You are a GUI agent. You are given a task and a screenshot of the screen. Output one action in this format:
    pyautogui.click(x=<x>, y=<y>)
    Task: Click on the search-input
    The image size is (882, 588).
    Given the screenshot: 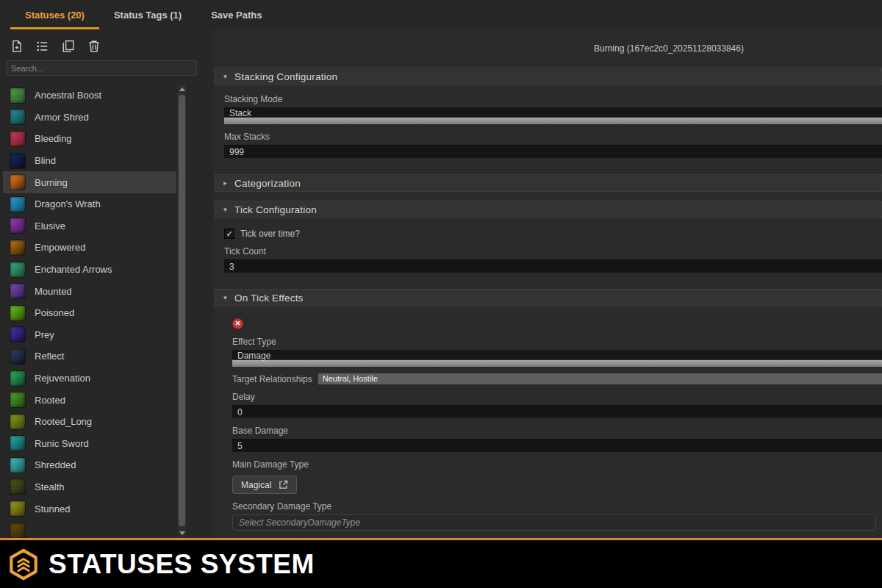 What is the action you would take?
    pyautogui.click(x=101, y=68)
    